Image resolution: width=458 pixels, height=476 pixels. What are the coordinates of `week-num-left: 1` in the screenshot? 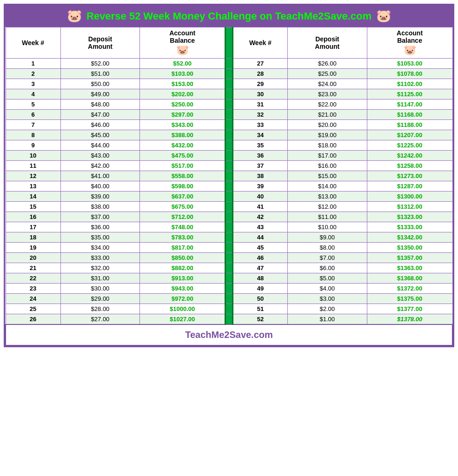 It's located at (33, 64).